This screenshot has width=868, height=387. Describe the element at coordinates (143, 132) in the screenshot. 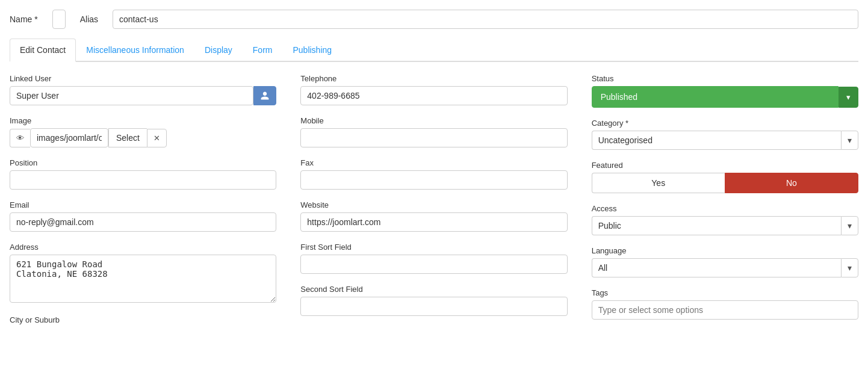

I see `image-group: Image 👁 Select ✕` at that location.